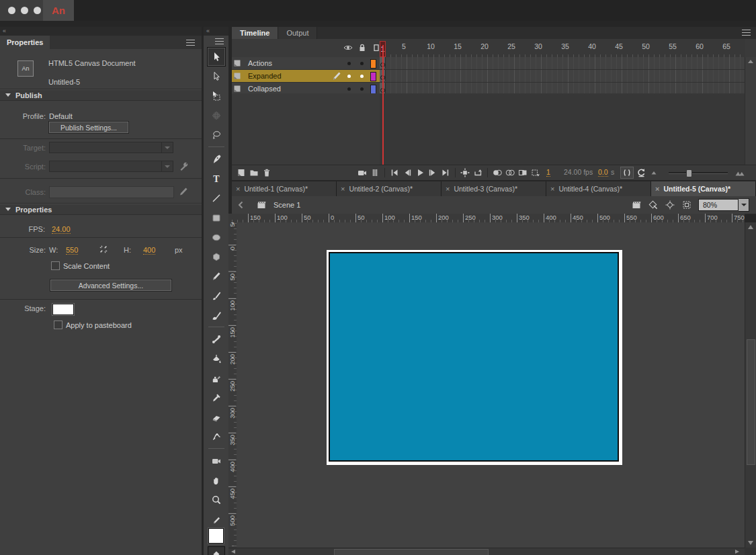  Describe the element at coordinates (267, 173) in the screenshot. I see `delete-icon` at that location.